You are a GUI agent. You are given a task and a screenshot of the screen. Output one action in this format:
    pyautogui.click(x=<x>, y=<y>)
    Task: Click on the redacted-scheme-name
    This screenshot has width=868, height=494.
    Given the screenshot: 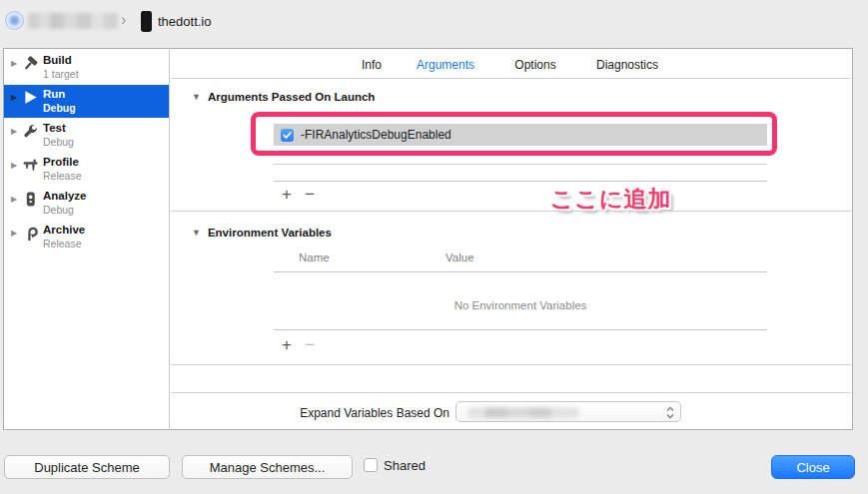 What is the action you would take?
    pyautogui.click(x=73, y=21)
    